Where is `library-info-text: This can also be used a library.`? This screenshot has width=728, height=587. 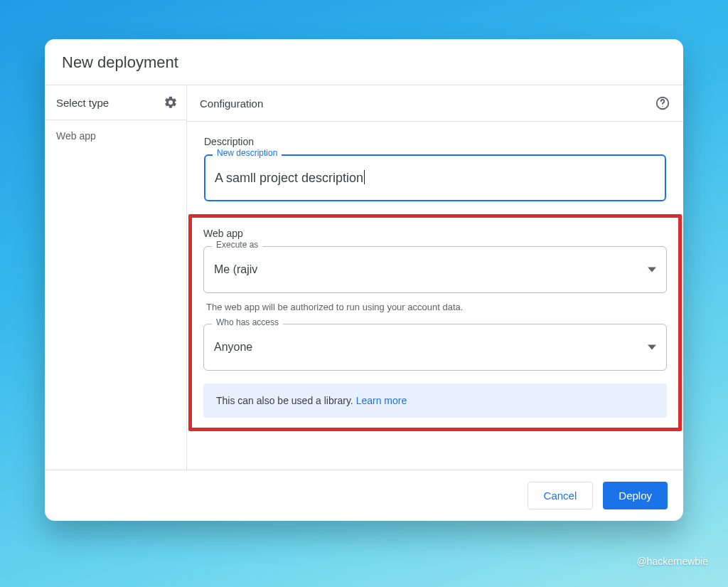 library-info-text: This can also be used a library. is located at coordinates (286, 401).